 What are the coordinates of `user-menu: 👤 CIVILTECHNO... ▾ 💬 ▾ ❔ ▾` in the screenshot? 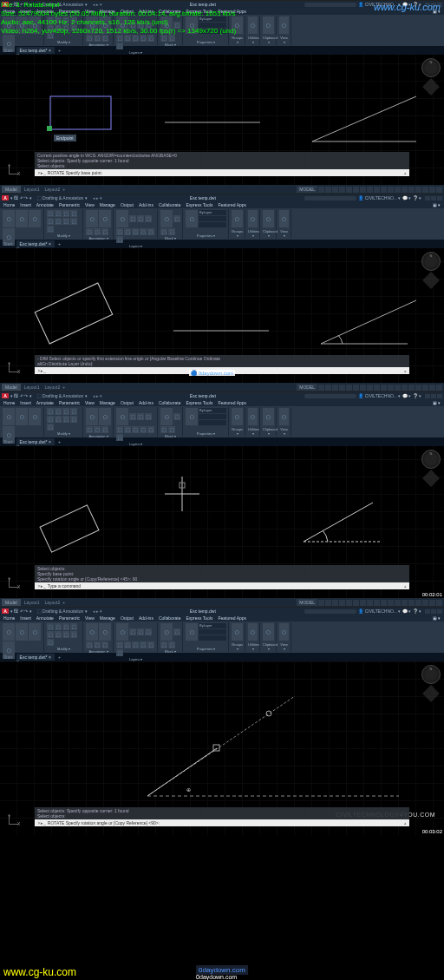 It's located at (390, 198).